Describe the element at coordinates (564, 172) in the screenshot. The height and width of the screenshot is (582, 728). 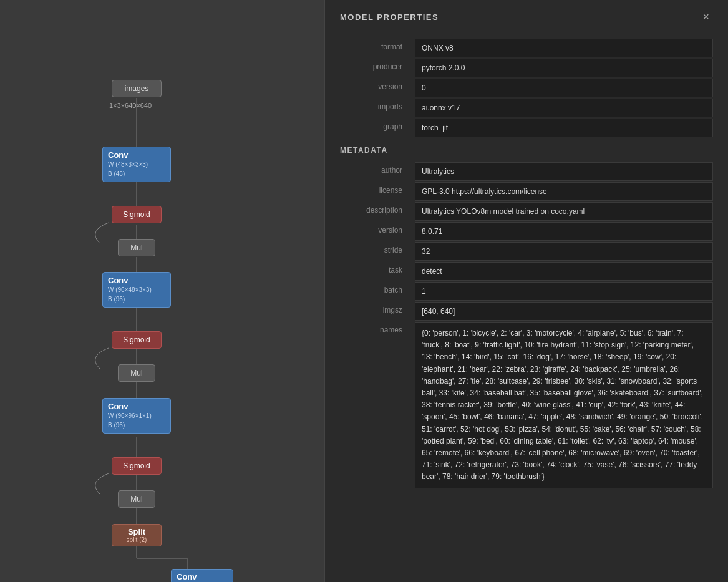
I see `meta-value: Ultralytics` at that location.